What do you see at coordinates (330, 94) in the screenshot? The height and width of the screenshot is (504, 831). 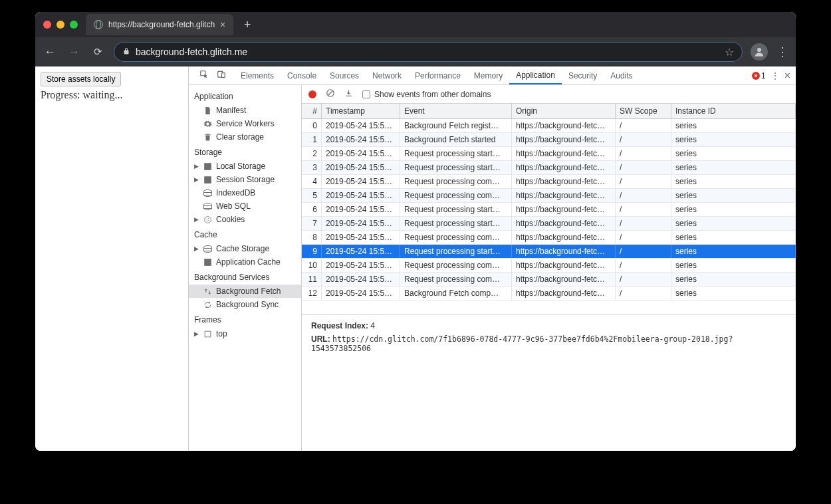 I see `clear-button` at bounding box center [330, 94].